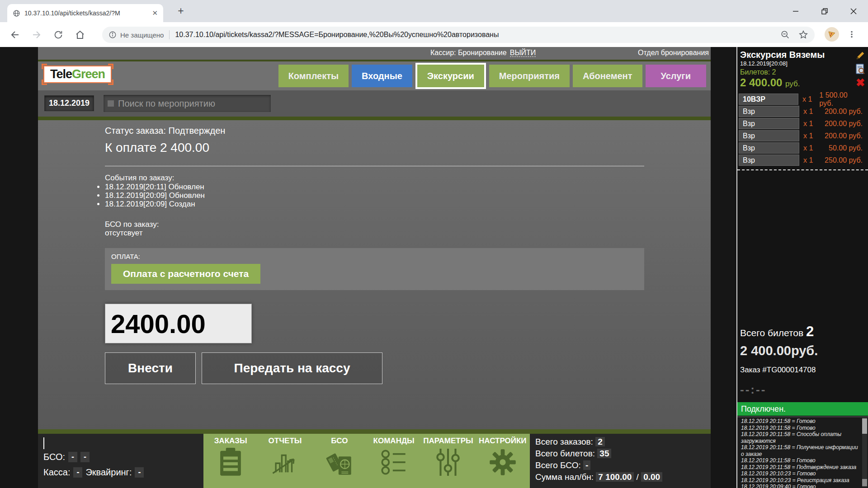  Describe the element at coordinates (800, 437) in the screenshot. I see `log-line: 18.12.2019 20:11:58 = Способы оплаты заг…` at that location.